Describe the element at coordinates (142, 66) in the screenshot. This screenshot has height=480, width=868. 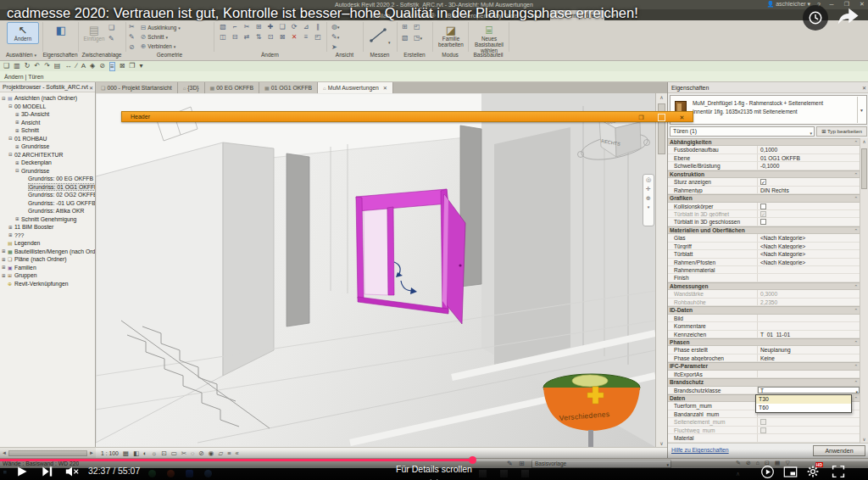
I see `more-tools-icon: ▾` at that location.